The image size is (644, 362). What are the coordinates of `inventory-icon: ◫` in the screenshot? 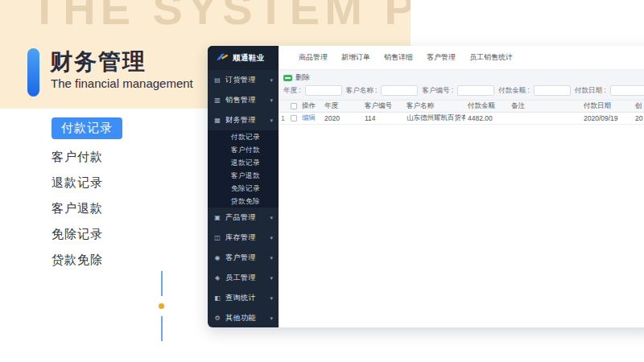 It's located at (217, 238).